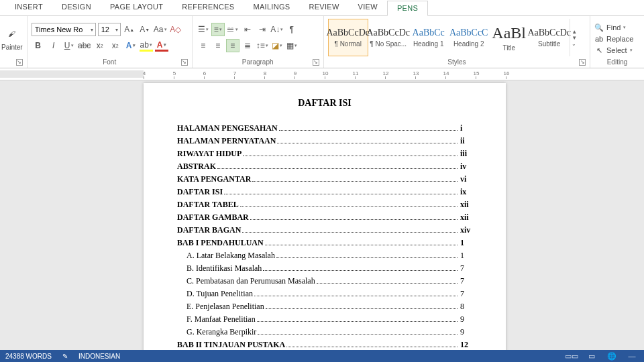  What do you see at coordinates (325, 103) in the screenshot?
I see `document-title: DAFTAR ISI` at bounding box center [325, 103].